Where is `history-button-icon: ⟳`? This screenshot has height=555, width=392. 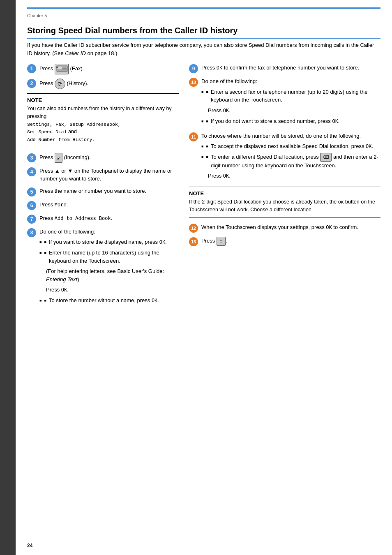 history-button-icon: ⟳ is located at coordinates (60, 84).